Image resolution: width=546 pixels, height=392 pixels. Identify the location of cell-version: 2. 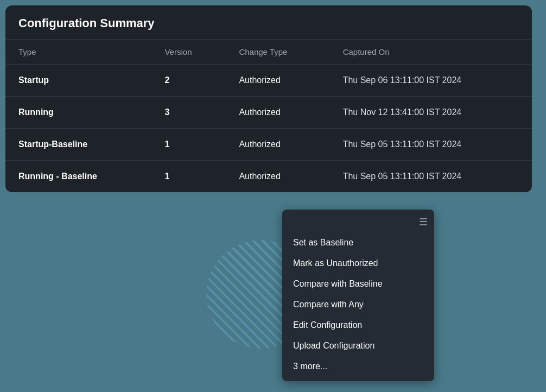
(189, 80).